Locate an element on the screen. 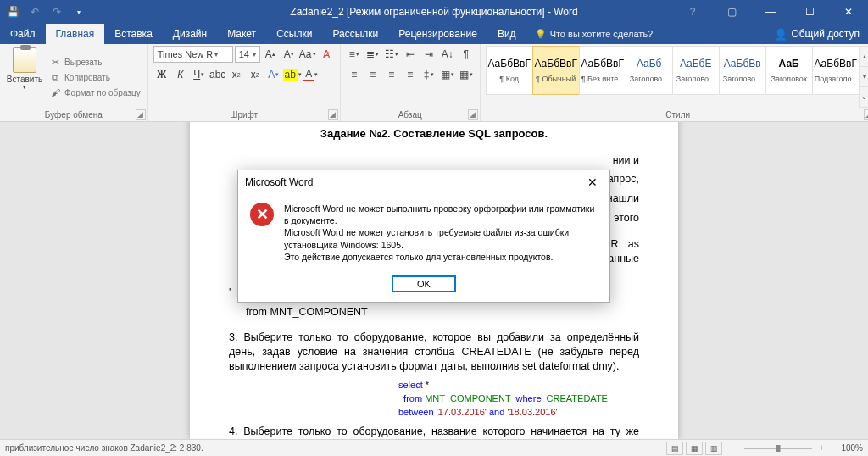  decrease-indent-button: ⇤ is located at coordinates (410, 54).